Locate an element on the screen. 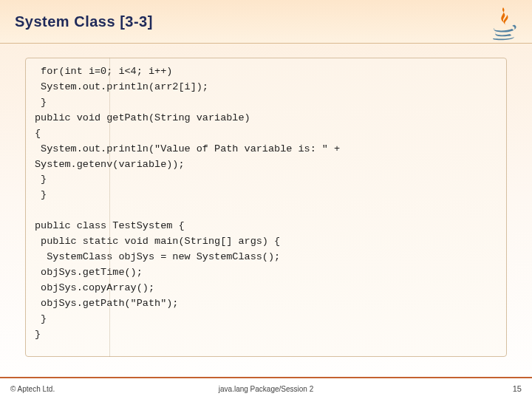 The width and height of the screenshot is (532, 399). footer: © Aptech Ltd. java.lang Package/Session … is located at coordinates (266, 388).